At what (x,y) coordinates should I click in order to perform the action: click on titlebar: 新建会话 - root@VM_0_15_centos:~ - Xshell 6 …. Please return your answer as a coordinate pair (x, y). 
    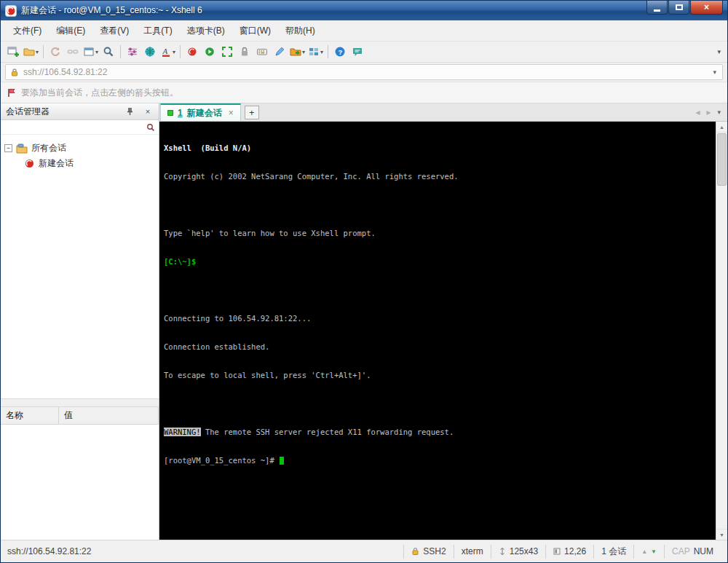
    Looking at the image, I should click on (364, 10).